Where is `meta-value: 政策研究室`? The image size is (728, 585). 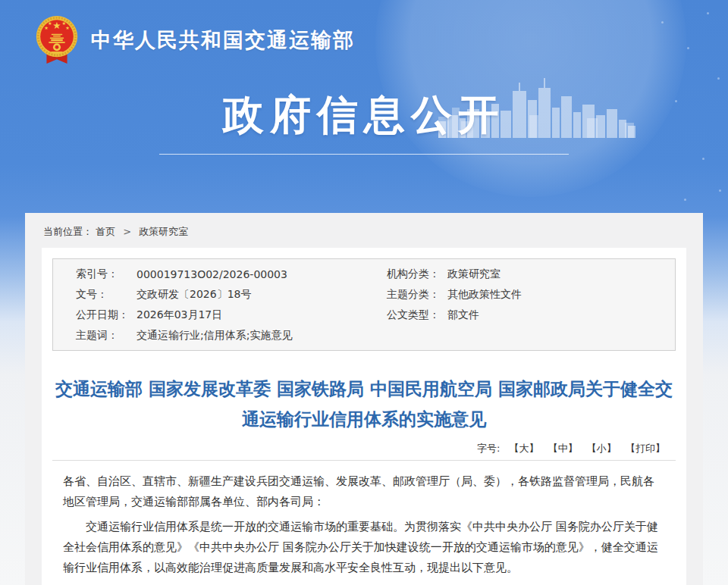 meta-value: 政策研究室 is located at coordinates (561, 274).